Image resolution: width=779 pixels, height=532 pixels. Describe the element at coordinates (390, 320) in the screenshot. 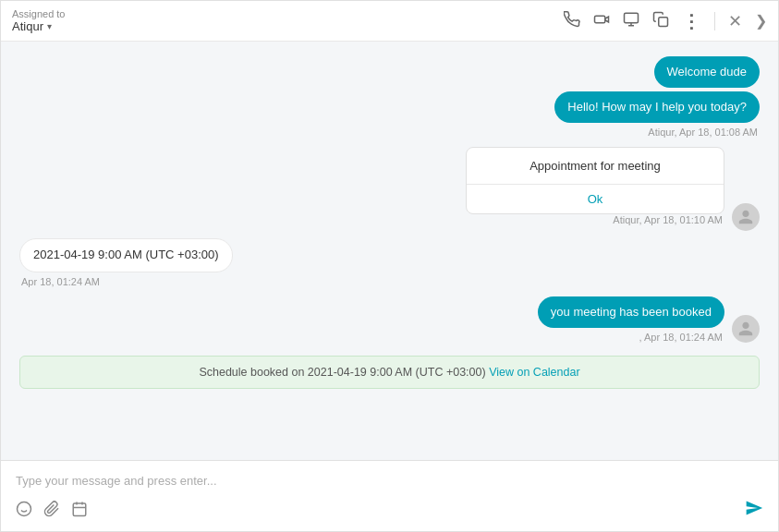

I see `msg-group-outgoing-2: you meeting has been booked , Apr 18, 01…` at that location.